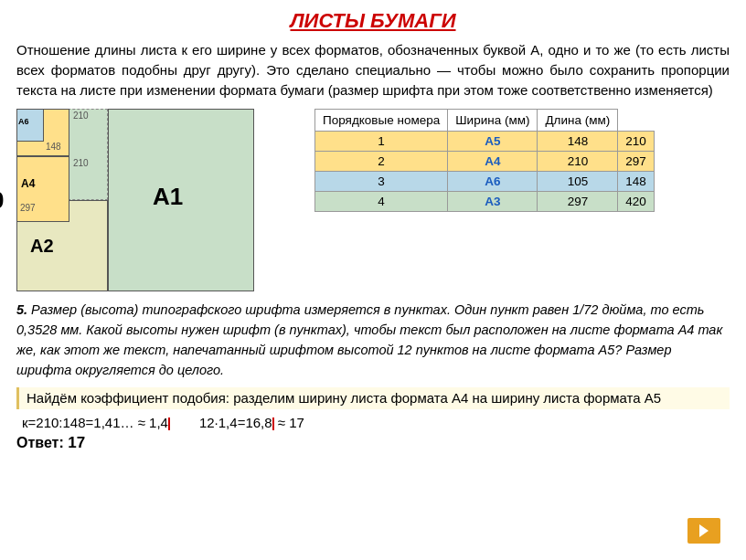 This screenshot has width=746, height=560. What do you see at coordinates (373, 21) in the screenshot?
I see `page-title: ЛИСТЫ БУМАГИ` at bounding box center [373, 21].